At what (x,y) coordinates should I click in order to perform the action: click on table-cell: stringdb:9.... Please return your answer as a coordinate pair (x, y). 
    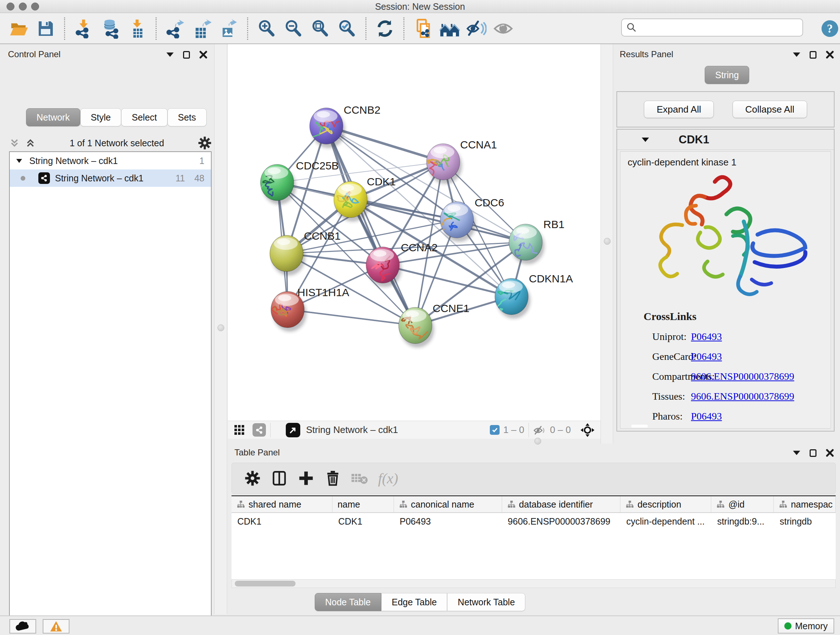
    Looking at the image, I should click on (743, 521).